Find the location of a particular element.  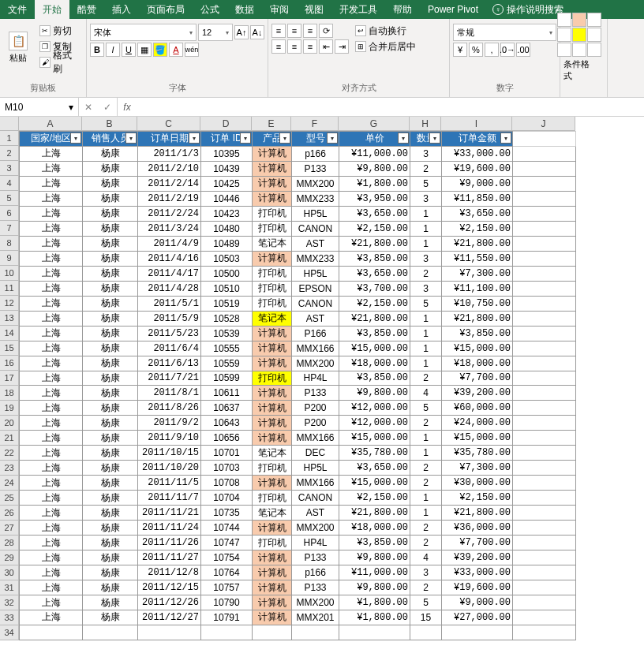

table-row: 上海杨康2011/11/2710754计算机P133¥9,800.004¥39,… is located at coordinates (298, 558).